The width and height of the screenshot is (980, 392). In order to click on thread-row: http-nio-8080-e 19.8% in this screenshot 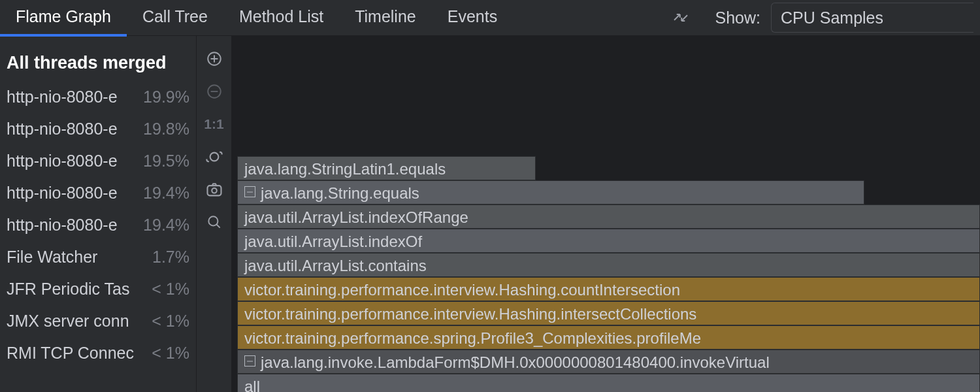, I will do `click(98, 129)`.